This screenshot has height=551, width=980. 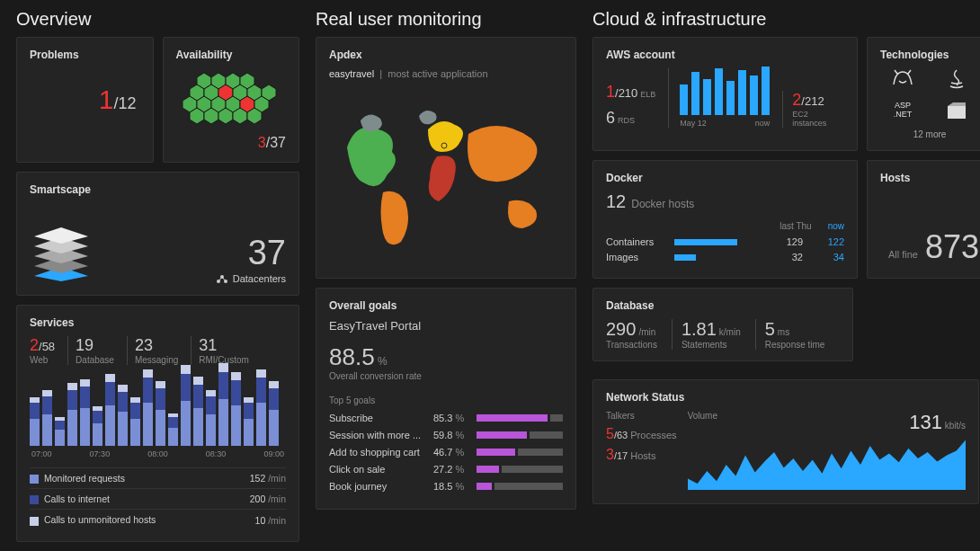 I want to click on hosts-label: All fine, so click(x=903, y=254).